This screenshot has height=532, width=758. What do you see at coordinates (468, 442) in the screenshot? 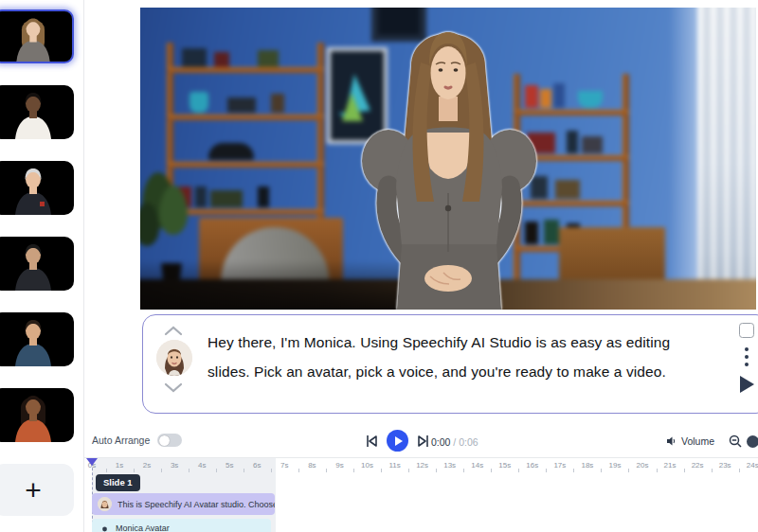
I see `time-total: 0:06` at bounding box center [468, 442].